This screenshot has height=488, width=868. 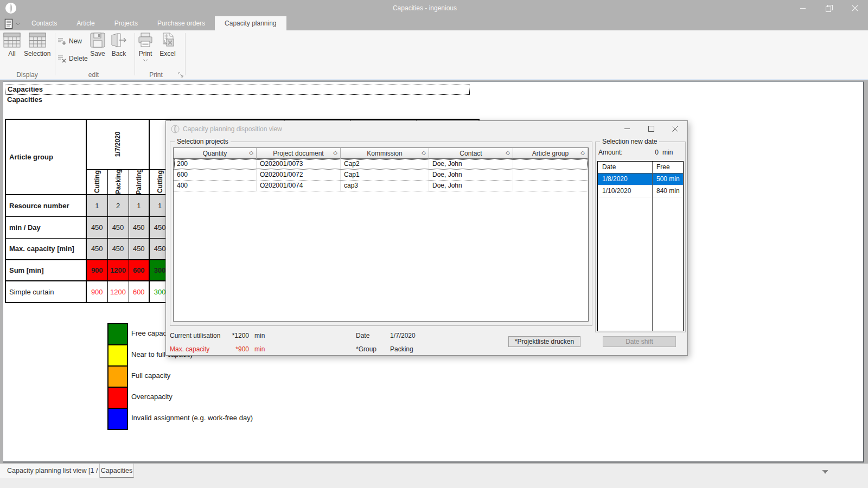 What do you see at coordinates (12, 45) in the screenshot?
I see `all-button: All` at bounding box center [12, 45].